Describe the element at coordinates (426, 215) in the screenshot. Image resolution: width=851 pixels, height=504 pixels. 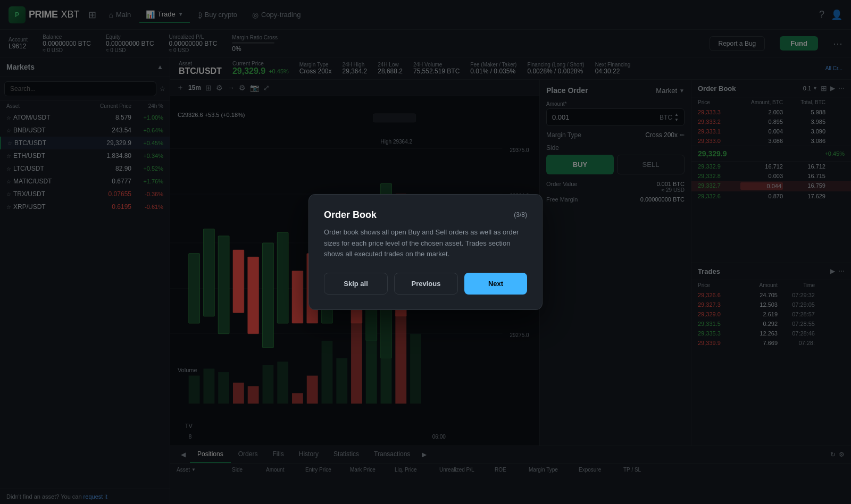
I see `modal-header: Order Book (3/8)` at that location.